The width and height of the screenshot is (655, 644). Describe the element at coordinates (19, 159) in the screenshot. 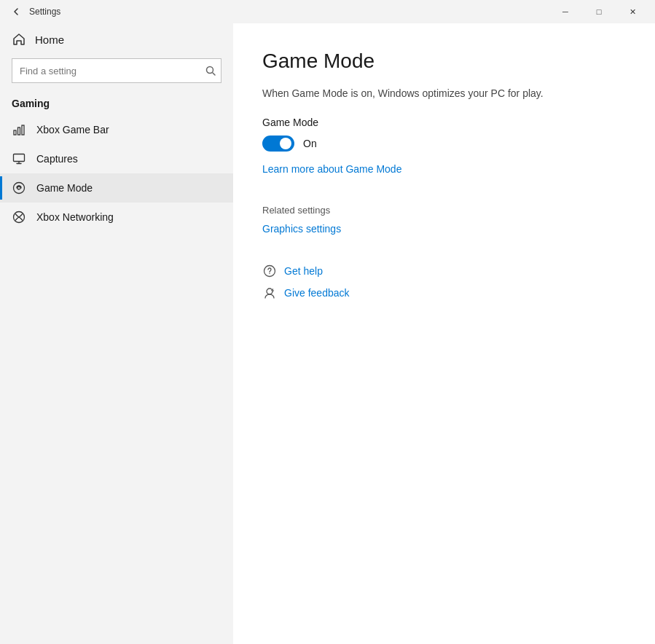

I see `monitor-icon` at that location.